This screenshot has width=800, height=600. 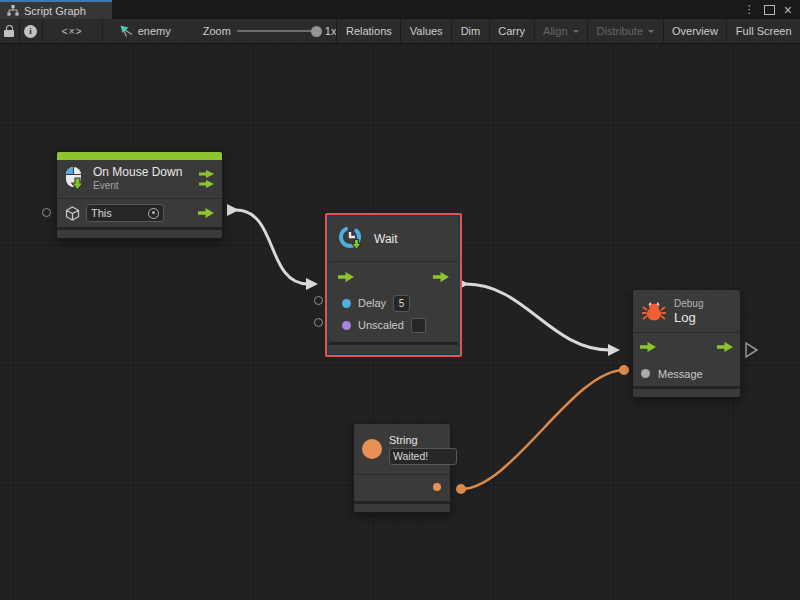 What do you see at coordinates (154, 214) in the screenshot?
I see `object-picker-icon` at bounding box center [154, 214].